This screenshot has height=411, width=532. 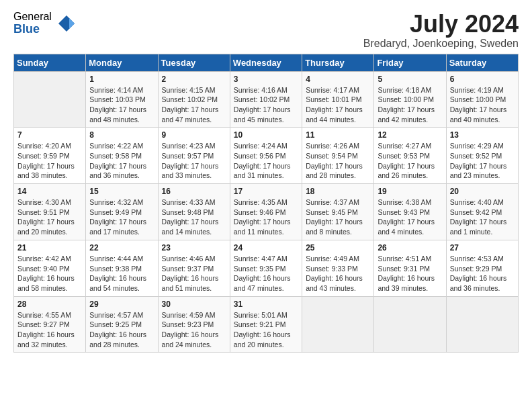 What do you see at coordinates (338, 105) in the screenshot?
I see `day-info: Sunrise: 4:17 AMSunset: 10:01 PMDaylight…` at bounding box center [338, 105].